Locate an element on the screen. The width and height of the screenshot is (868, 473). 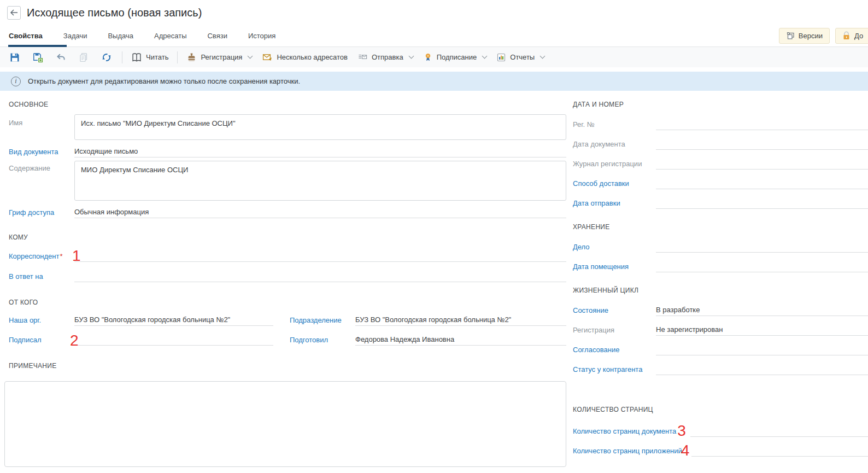
case-field is located at coordinates (762, 248).